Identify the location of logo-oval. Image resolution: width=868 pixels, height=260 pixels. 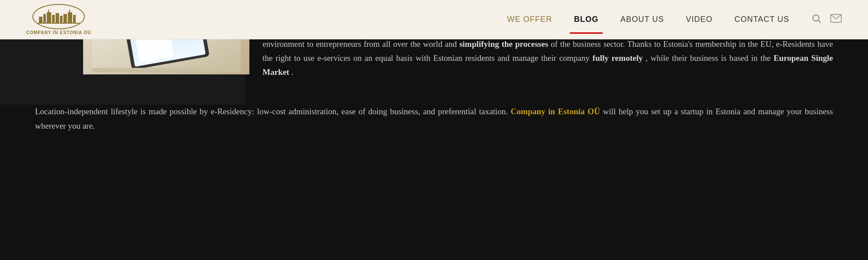
(59, 17).